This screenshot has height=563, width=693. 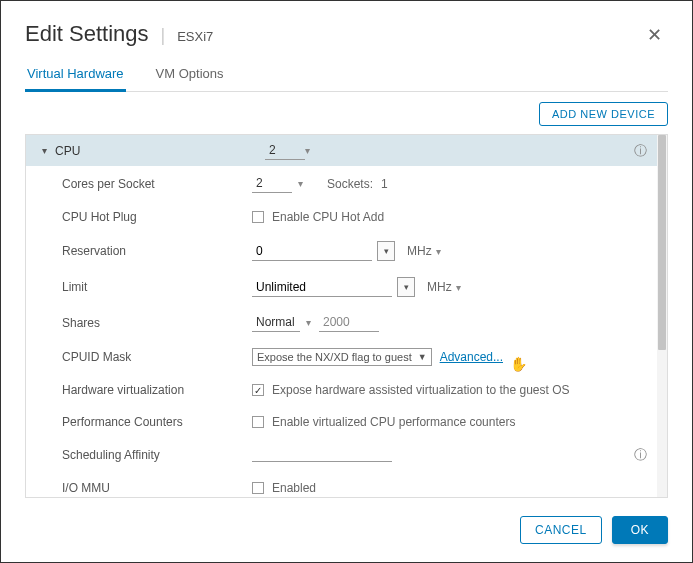 What do you see at coordinates (346, 114) in the screenshot?
I see `add-device-row: ADD NEW DEVICE` at bounding box center [346, 114].